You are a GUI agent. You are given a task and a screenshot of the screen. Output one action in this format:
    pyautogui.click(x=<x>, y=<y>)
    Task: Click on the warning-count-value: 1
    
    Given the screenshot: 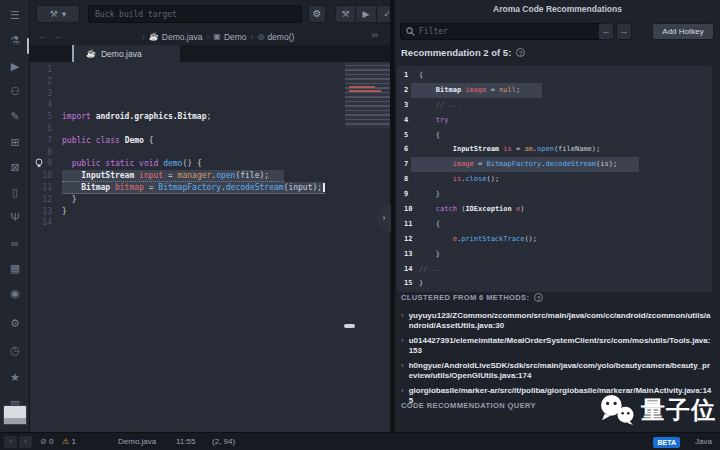 What is the action you would take?
    pyautogui.click(x=73, y=442)
    